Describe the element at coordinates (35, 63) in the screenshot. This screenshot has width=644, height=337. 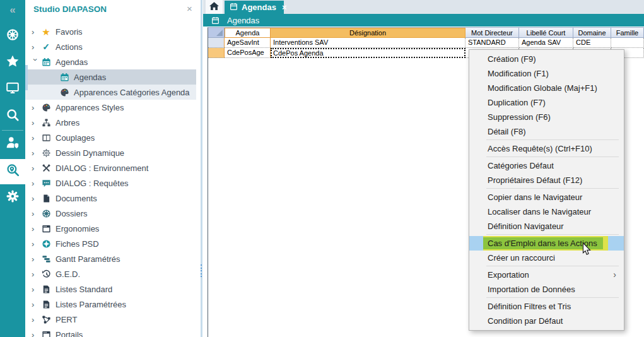
I see `chevron-down-icon: ›` at that location.